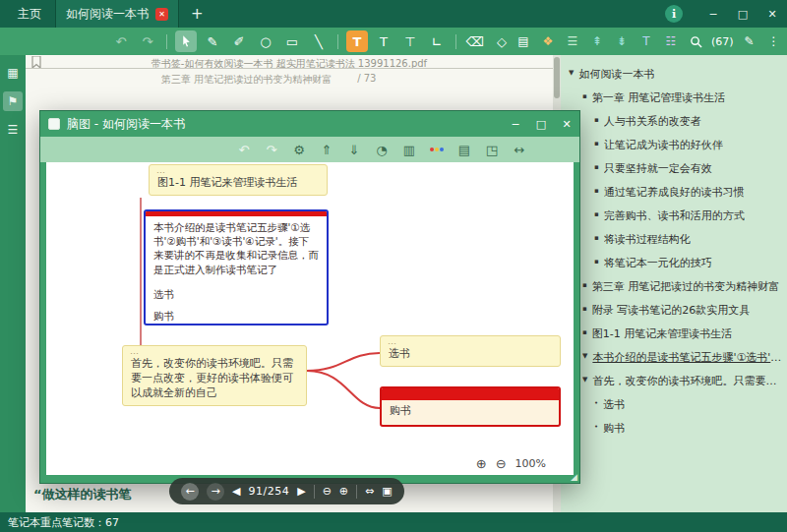  Describe the element at coordinates (236, 295) in the screenshot. I see `node-child-pick: 选书` at that location.